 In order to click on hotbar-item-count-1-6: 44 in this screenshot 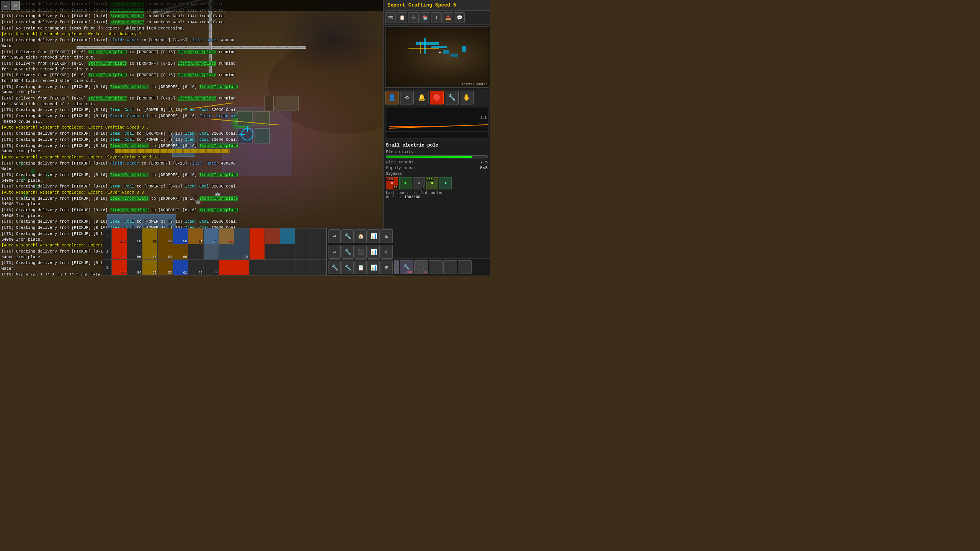, I will do `click(216, 273)`.